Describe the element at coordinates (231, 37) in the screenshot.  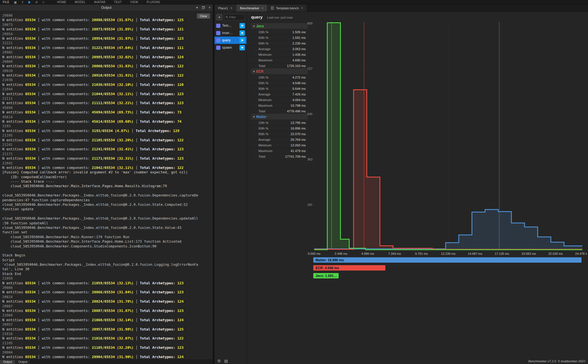
I see `benchmark-list: Tem…inser…queryspawn` at that location.